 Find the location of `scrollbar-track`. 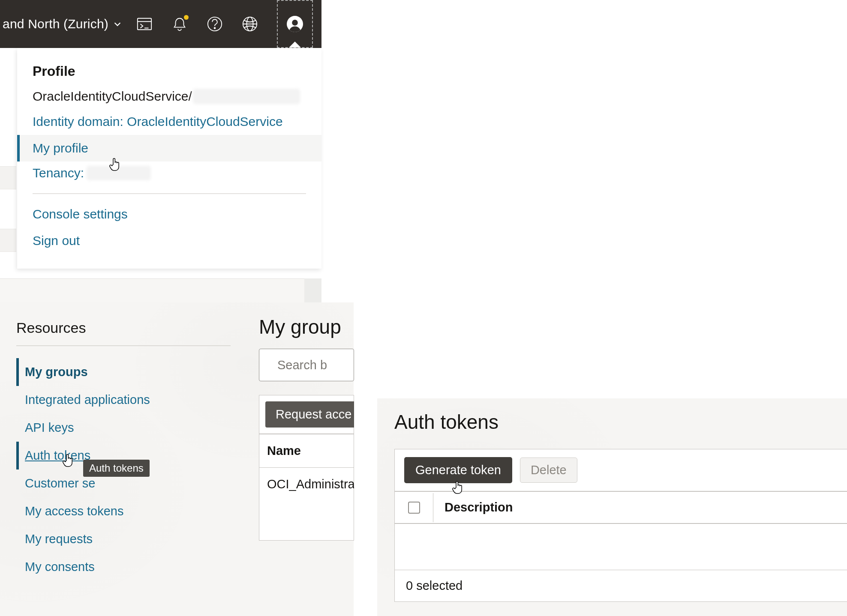

scrollbar-track is located at coordinates (313, 290).